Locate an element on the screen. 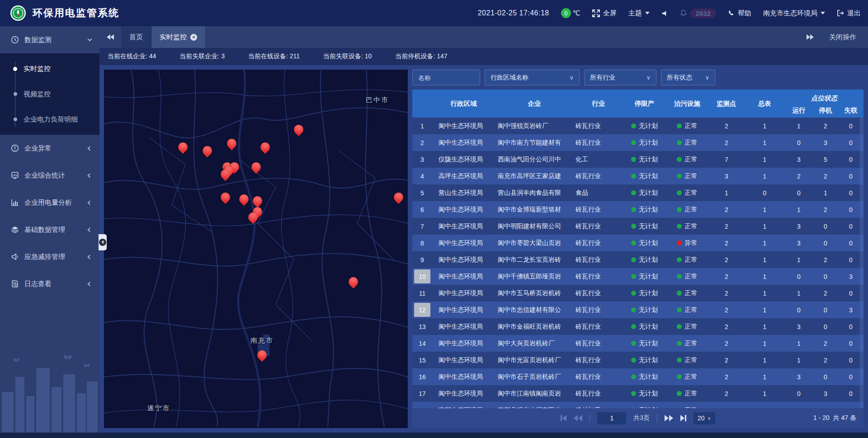  sidebar-nav: 数据监测实时监控视频监控企业电力负荷明细企业异常企业综合统计企业用电量分析基础数… is located at coordinates (50, 162).